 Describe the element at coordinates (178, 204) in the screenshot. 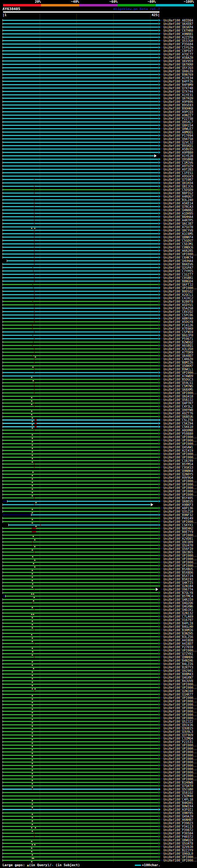

I see `hit-label: UniRef100_A5KE14` at that location.